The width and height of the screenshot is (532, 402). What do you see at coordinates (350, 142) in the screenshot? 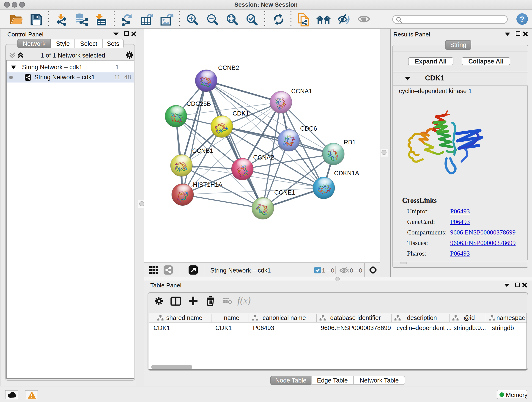
I see `svg-text: RB1` at bounding box center [350, 142].